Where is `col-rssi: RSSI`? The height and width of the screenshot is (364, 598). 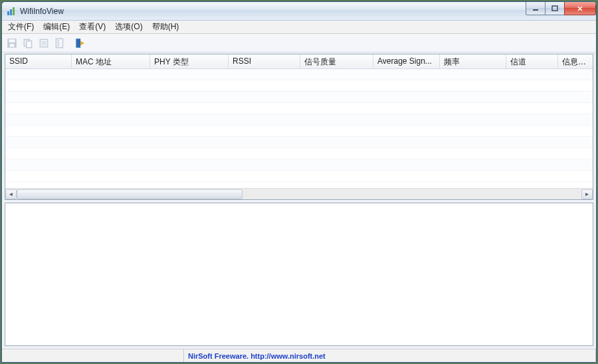 col-rssi: RSSI is located at coordinates (264, 61).